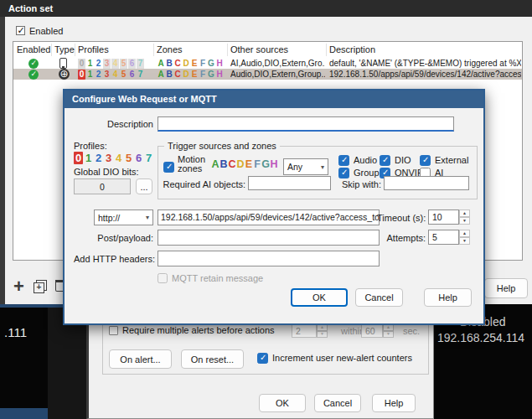 Image resolution: width=532 pixels, height=419 pixels. Describe the element at coordinates (277, 50) in the screenshot. I see `col-header-other-sources: Other sources` at that location.